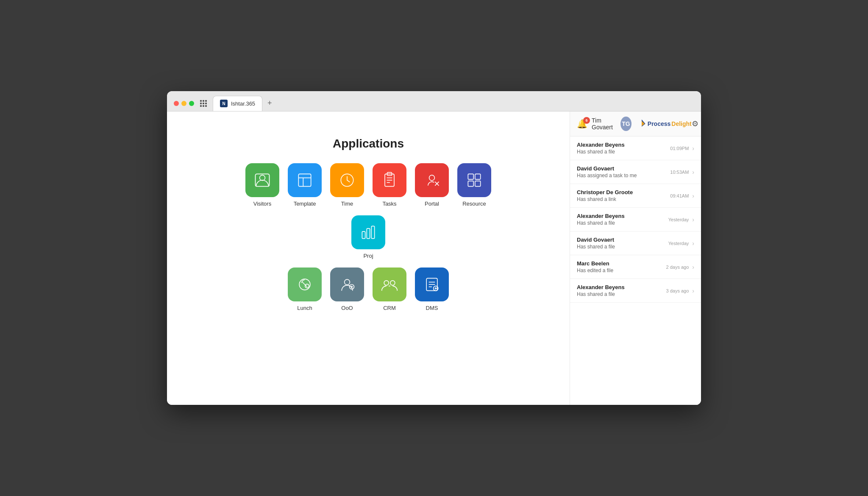 This screenshot has width=868, height=496. I want to click on chevron-right-icon-3: ›, so click(693, 220).